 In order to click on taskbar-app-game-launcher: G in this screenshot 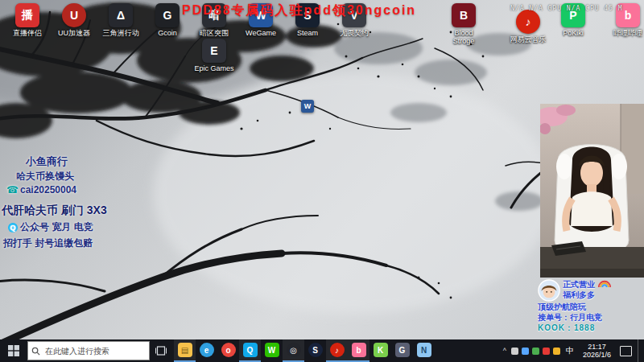, I will do `click(402, 351)`.